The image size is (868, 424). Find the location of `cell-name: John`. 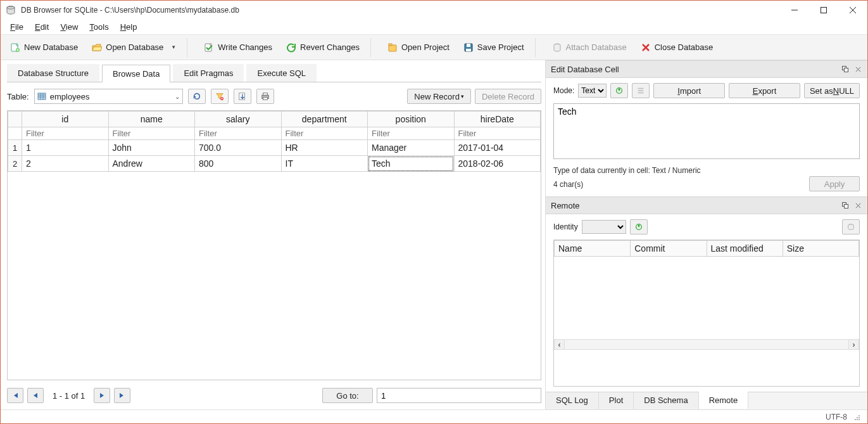

cell-name: John is located at coordinates (152, 148).